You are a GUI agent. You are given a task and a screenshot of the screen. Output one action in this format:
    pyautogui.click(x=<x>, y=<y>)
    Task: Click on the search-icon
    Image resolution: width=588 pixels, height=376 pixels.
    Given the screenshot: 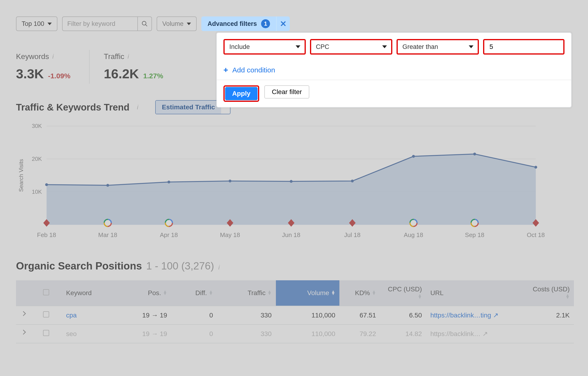 What is the action you would take?
    pyautogui.click(x=145, y=24)
    